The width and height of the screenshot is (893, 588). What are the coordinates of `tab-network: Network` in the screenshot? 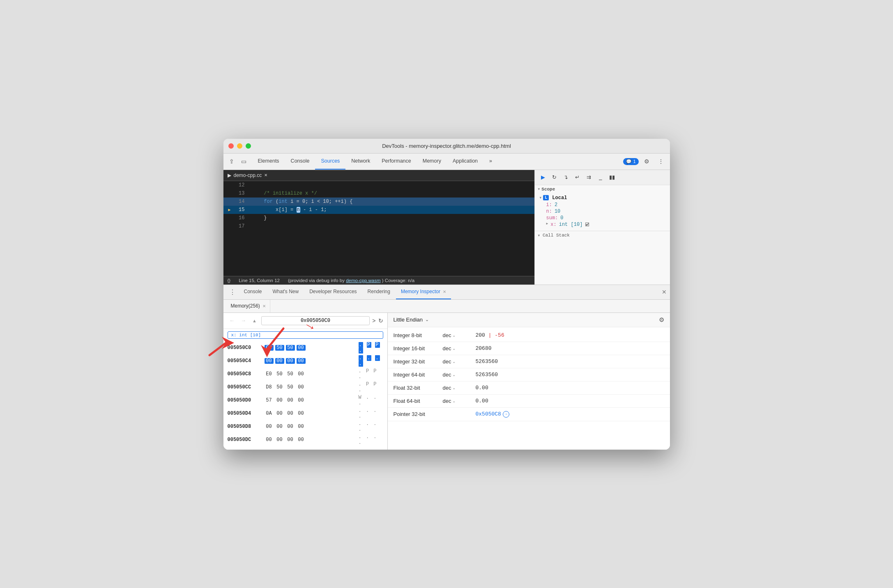 It's located at (361, 162).